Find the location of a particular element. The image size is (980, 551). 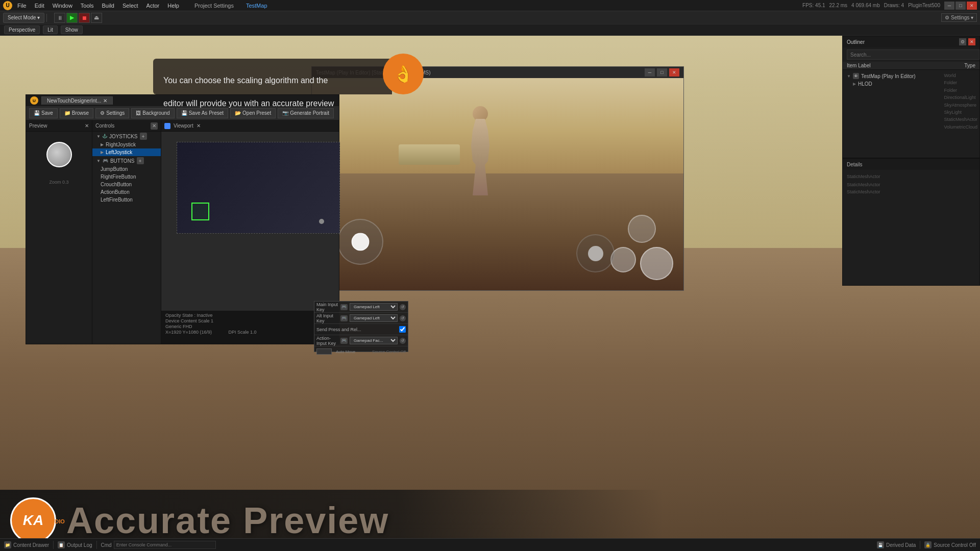

gamepad-icon-3: 🎮 is located at coordinates (344, 341).